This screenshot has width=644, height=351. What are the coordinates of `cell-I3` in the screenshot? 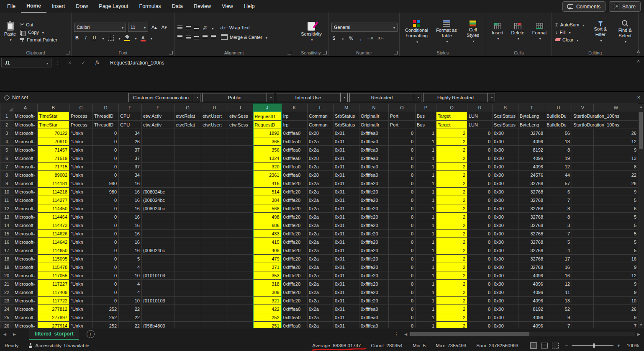 It's located at (241, 133).